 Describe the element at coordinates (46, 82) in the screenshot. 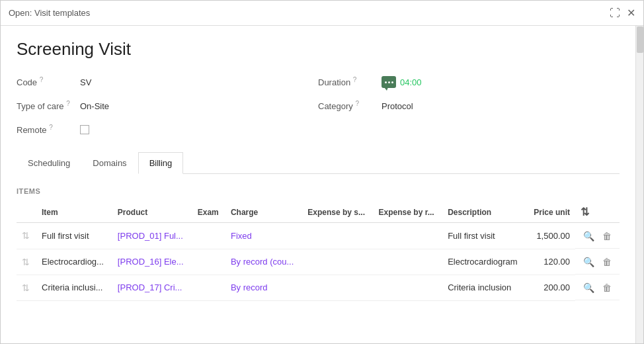

I see `code-label: Code ?` at that location.